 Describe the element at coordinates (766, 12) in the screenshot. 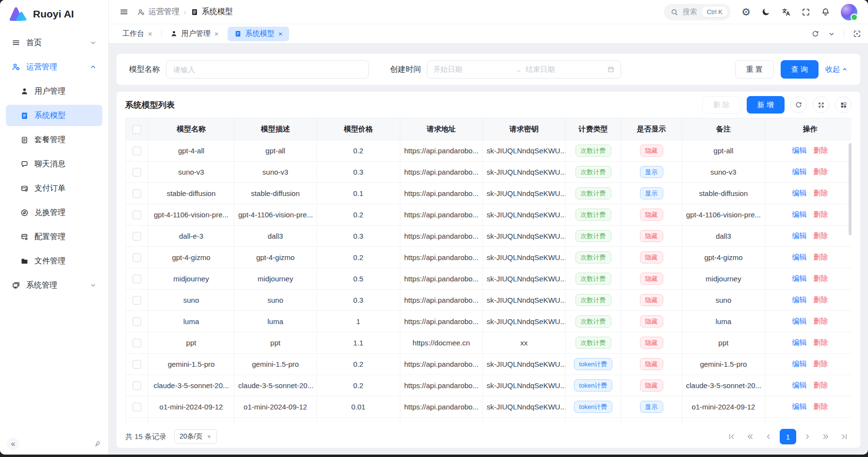

I see `moon-icon` at that location.